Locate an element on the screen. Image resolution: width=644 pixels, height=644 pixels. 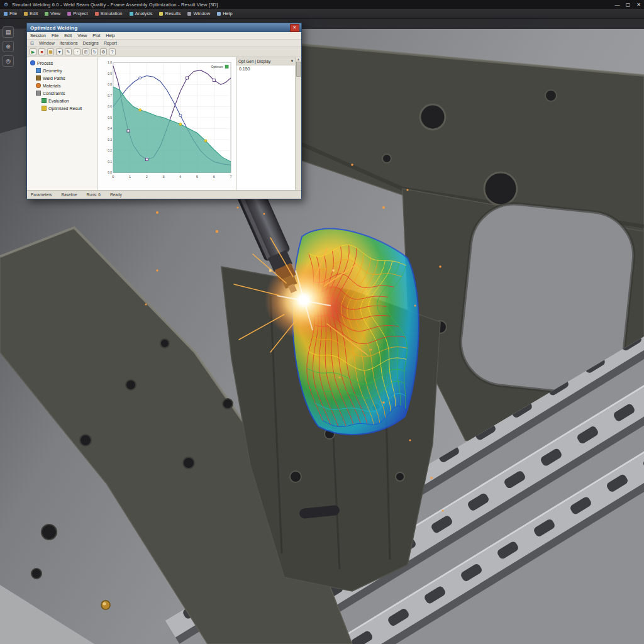
right-panel-header-label: Opt Gen | Display is located at coordinates (254, 62).